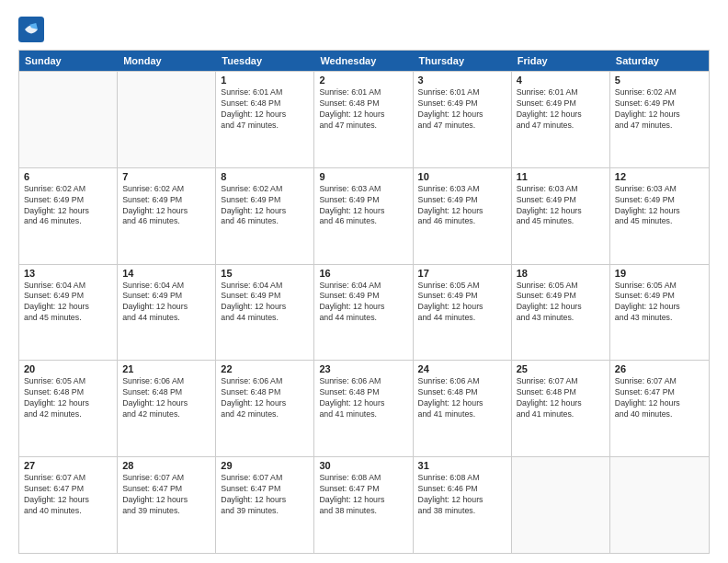  What do you see at coordinates (463, 505) in the screenshot?
I see `day-cell-31: 31Sunrise: 6:08 AM Sunset: 6:46 PM Dayli…` at bounding box center [463, 505].